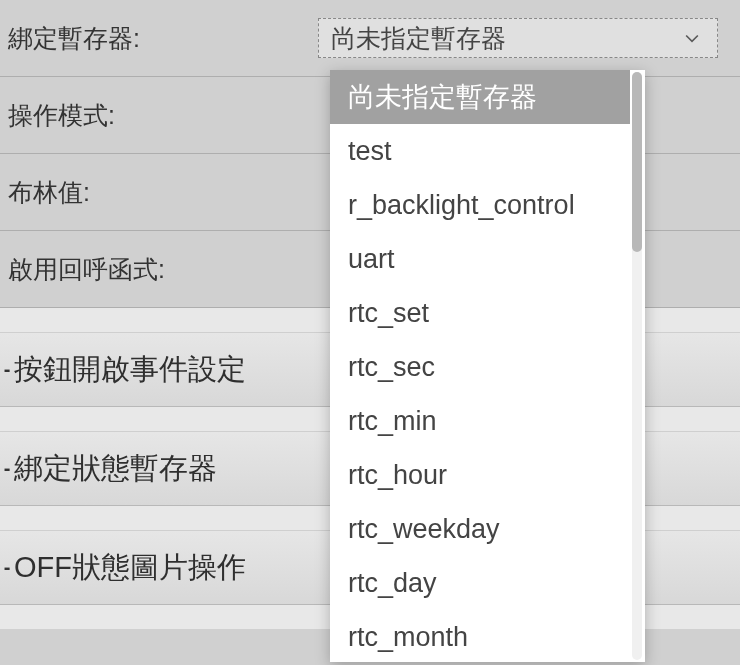  What do you see at coordinates (637, 162) in the screenshot?
I see `scrollbar-thumb` at bounding box center [637, 162].